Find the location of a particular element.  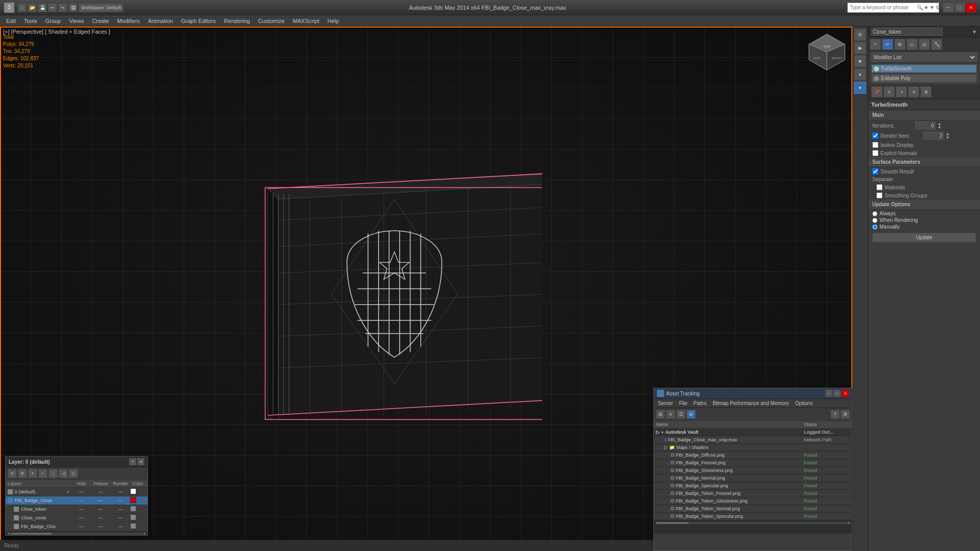

iter-up: ▲ is located at coordinates (939, 123).